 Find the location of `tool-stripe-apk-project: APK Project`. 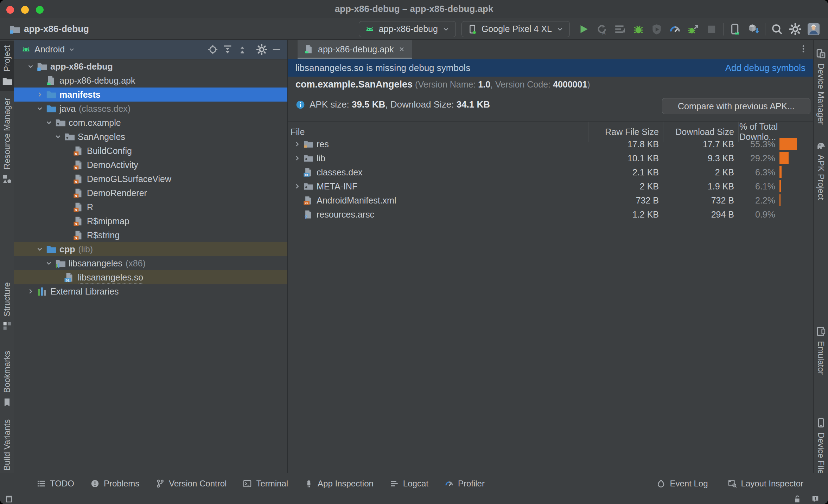

tool-stripe-apk-project: APK Project is located at coordinates (821, 170).